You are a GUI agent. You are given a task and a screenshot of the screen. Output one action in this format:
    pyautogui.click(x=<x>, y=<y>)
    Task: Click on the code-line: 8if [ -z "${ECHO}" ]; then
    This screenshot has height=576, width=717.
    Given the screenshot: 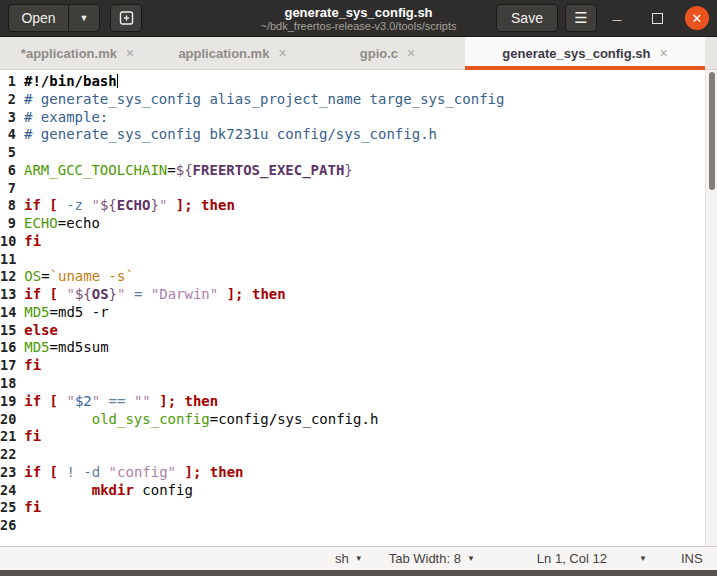 What is the action you would take?
    pyautogui.click(x=352, y=206)
    